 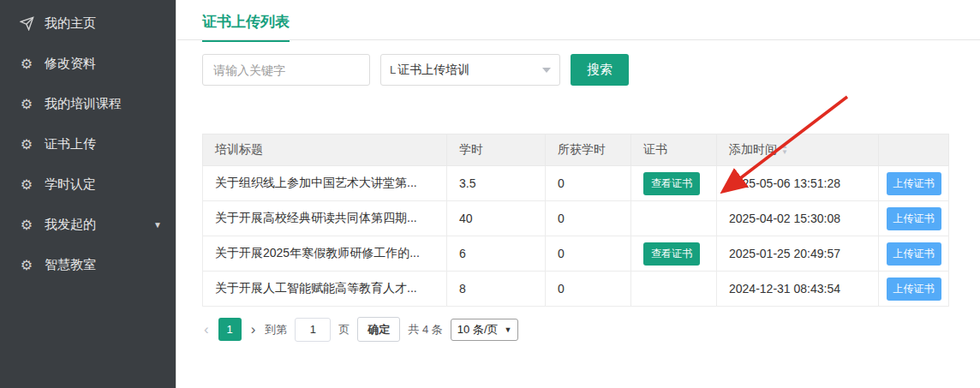 I want to click on keyword-input, so click(x=286, y=70).